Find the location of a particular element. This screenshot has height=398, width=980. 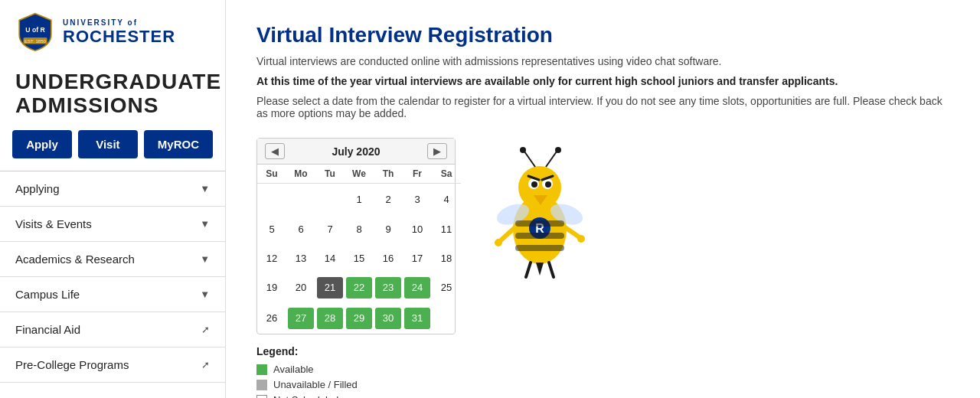

sidebar-item-pre-college: Pre-College Programs ➚ is located at coordinates (113, 365).